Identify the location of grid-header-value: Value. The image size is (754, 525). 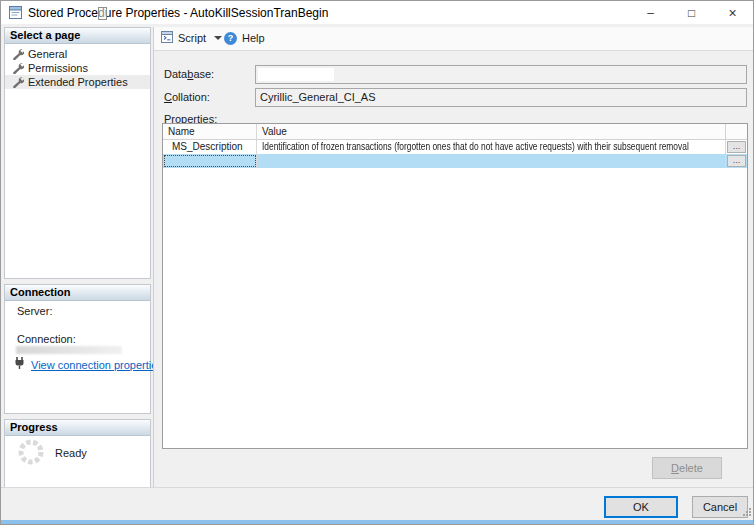
(491, 132).